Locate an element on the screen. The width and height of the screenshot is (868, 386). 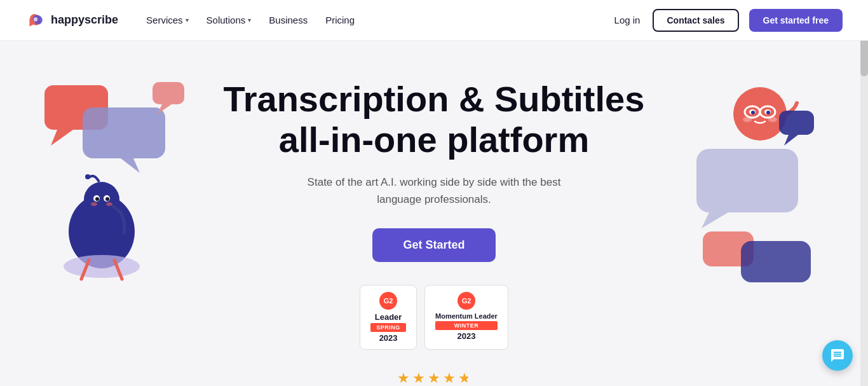
badge-stripe-1: SPRING is located at coordinates (388, 327).